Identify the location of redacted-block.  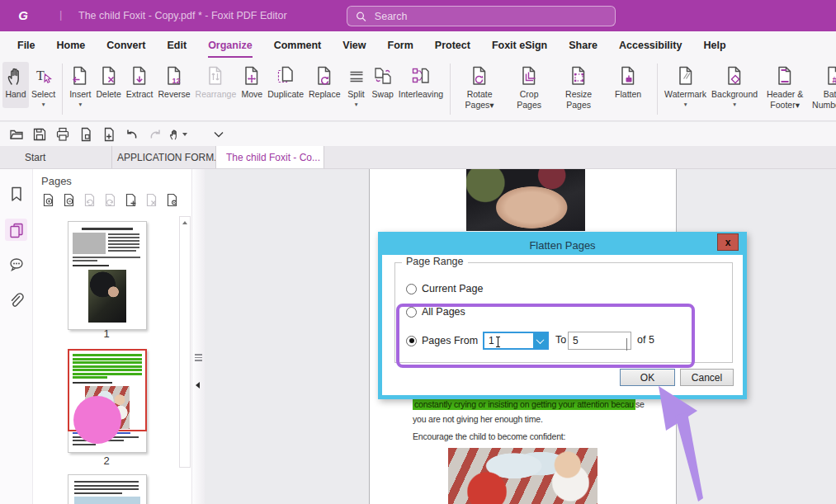
(89, 243).